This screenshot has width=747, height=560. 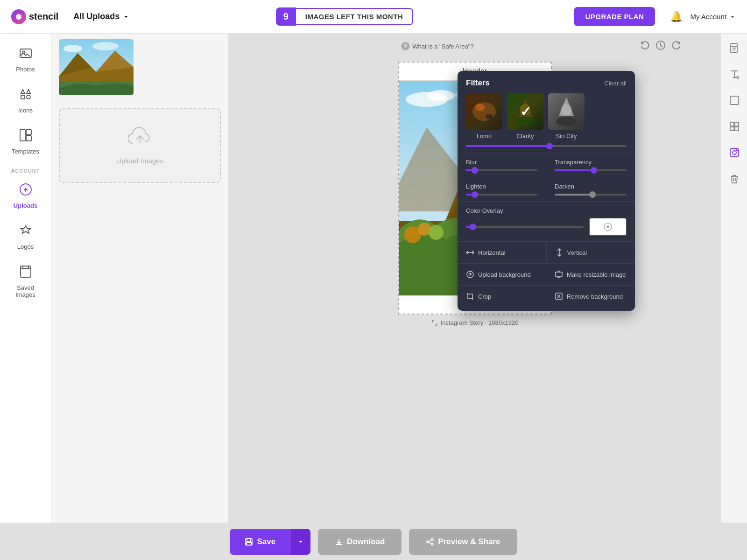 I want to click on blur-track, so click(x=501, y=170).